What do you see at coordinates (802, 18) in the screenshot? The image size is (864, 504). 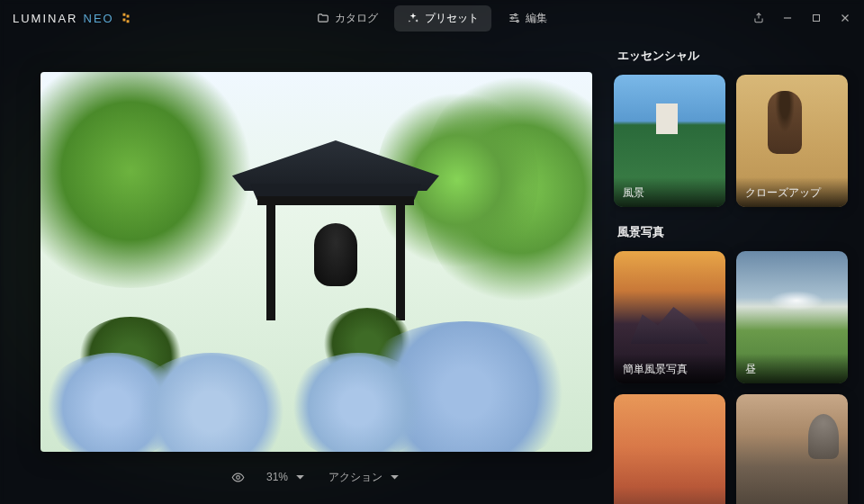 I see `window-controls` at bounding box center [802, 18].